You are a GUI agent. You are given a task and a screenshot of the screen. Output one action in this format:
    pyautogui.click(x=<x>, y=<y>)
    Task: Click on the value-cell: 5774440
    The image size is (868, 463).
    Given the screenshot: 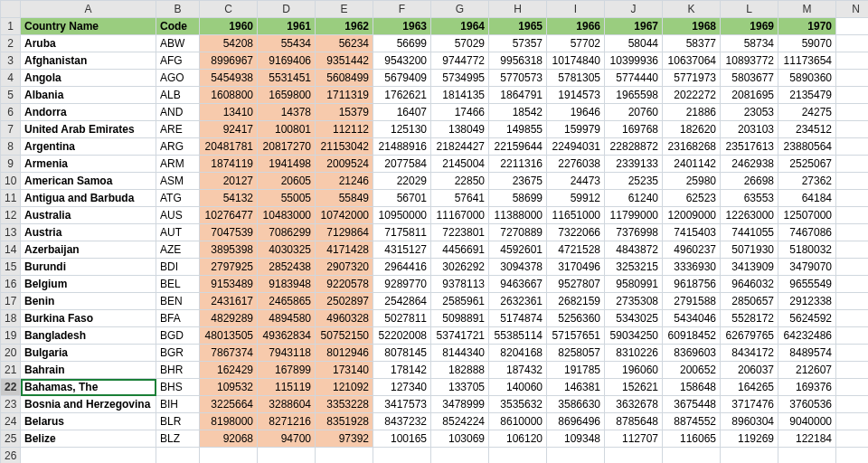 What is the action you would take?
    pyautogui.click(x=634, y=78)
    